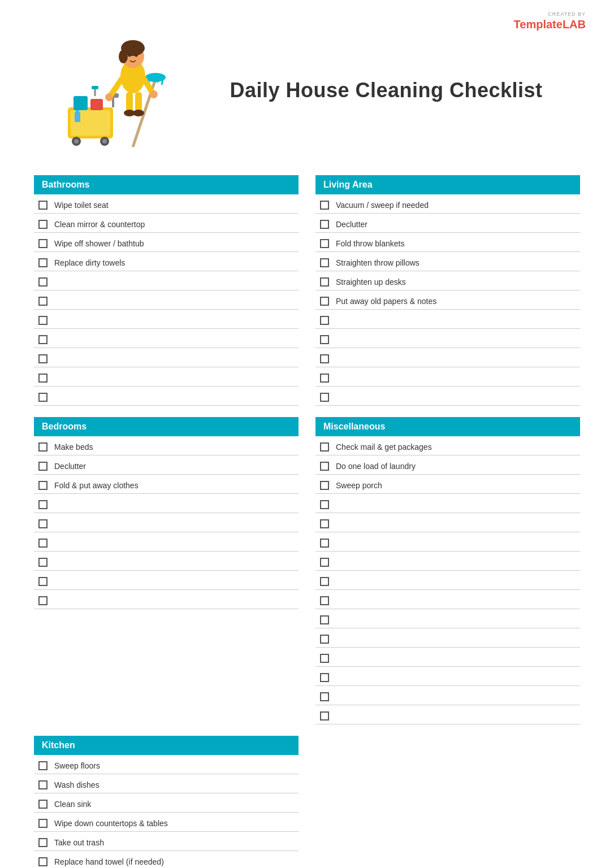 This screenshot has height=868, width=614. What do you see at coordinates (166, 446) in the screenshot?
I see `list-item: Make beds` at bounding box center [166, 446].